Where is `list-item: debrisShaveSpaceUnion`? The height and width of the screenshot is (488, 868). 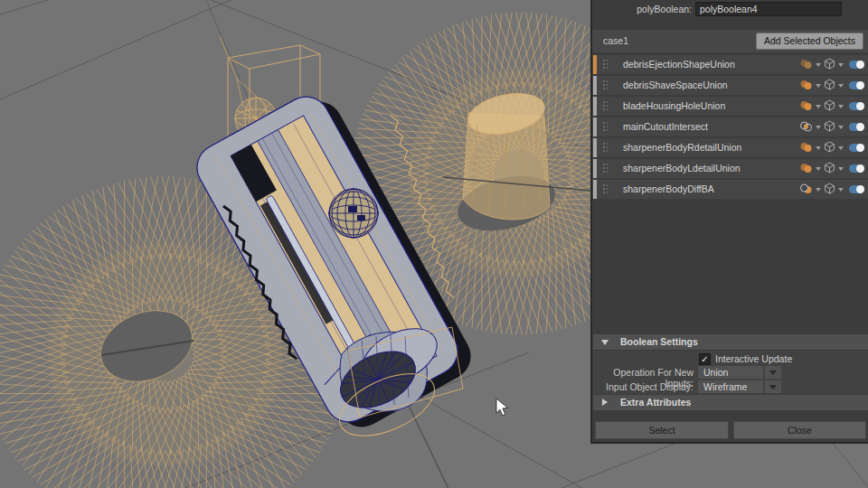
list-item: debrisShaveSpaceUnion is located at coordinates (731, 85).